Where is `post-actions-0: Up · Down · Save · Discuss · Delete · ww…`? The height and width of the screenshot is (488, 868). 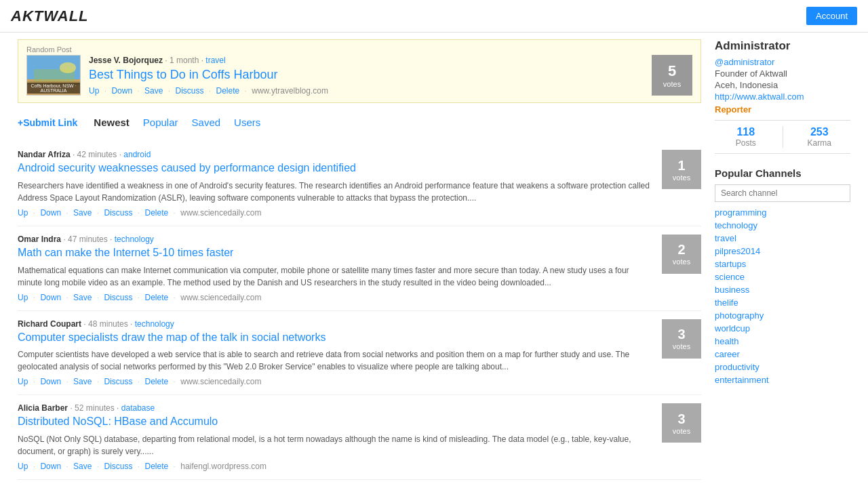
post-actions-0: Up · Down · Save · Discuss · Delete · ww… is located at coordinates (336, 213).